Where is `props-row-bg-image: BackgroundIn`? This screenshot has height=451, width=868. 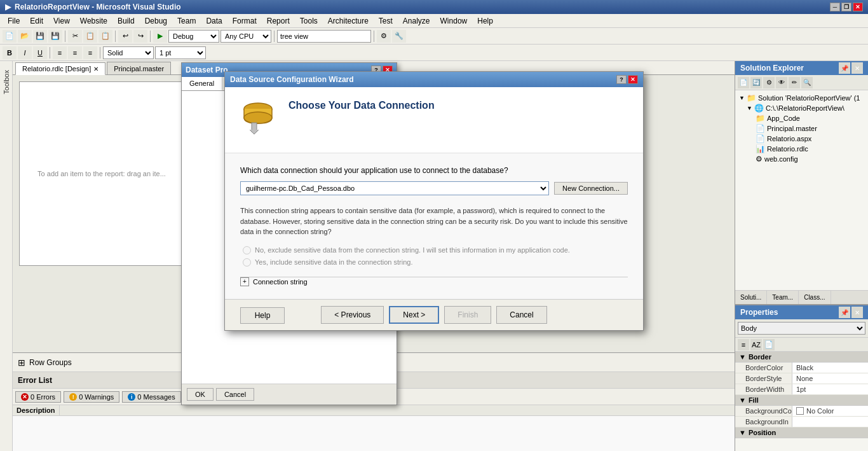
props-row-bg-image: BackgroundIn is located at coordinates (802, 422).